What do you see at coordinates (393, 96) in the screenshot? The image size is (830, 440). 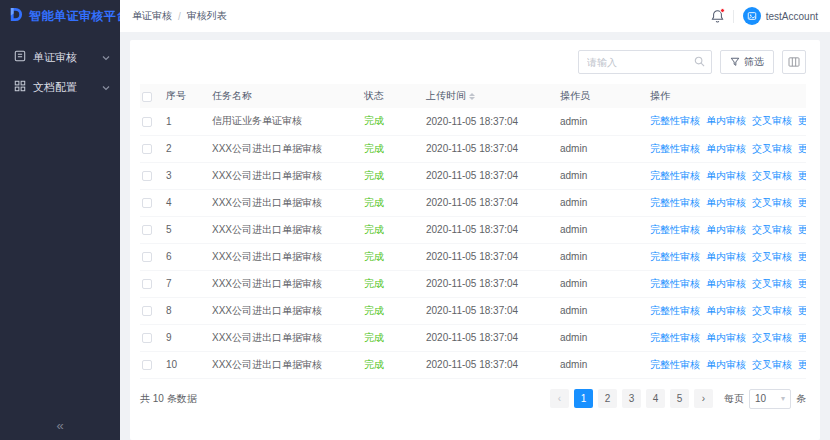 I see `column-header-status: 状态` at bounding box center [393, 96].